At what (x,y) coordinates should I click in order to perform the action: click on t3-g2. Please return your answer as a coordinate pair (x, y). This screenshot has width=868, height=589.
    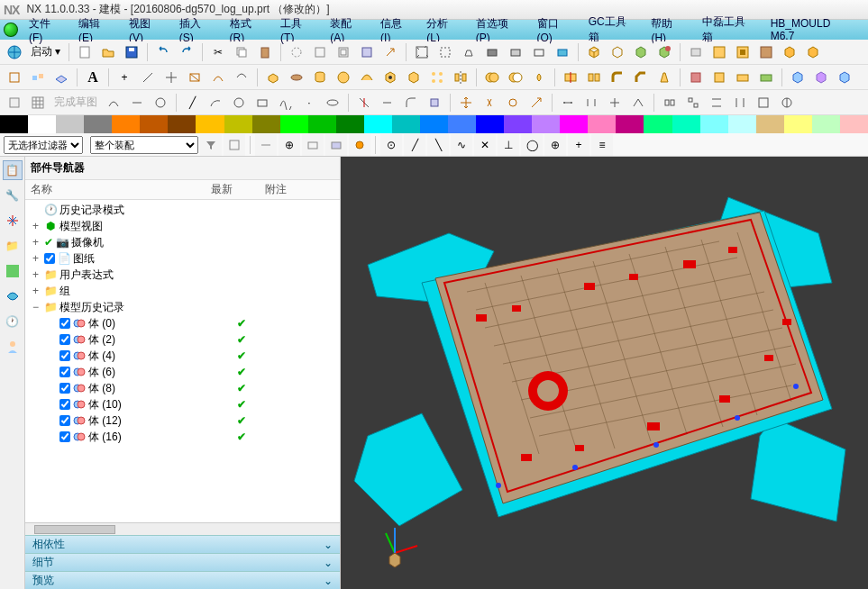
    Looking at the image, I should click on (693, 103).